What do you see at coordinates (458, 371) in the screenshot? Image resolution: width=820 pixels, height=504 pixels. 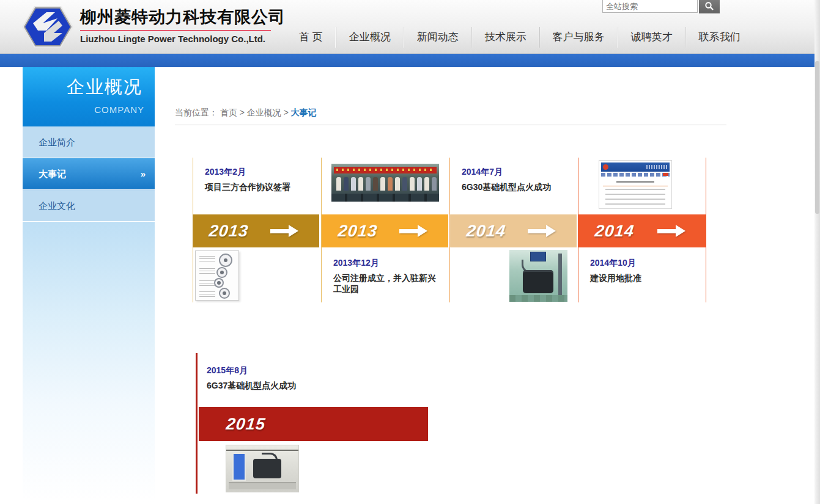 I see `event-date: 2015年8月` at bounding box center [458, 371].